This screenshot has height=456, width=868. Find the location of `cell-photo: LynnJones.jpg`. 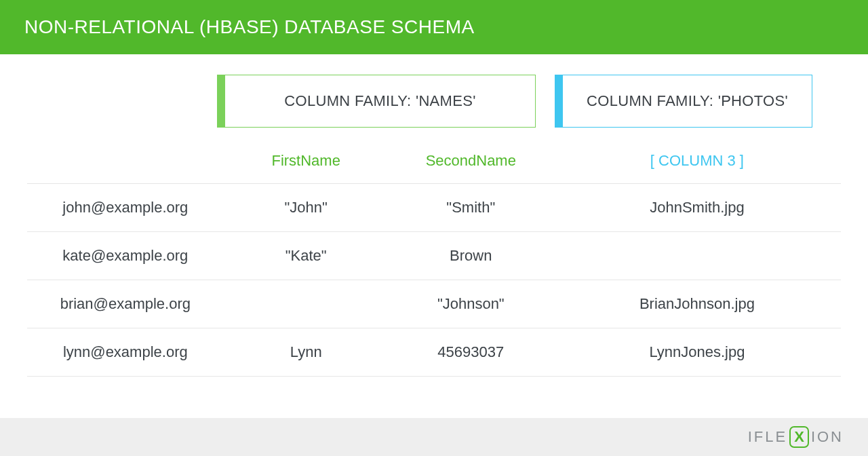

cell-photo: LynnJones.jpg is located at coordinates (697, 353).